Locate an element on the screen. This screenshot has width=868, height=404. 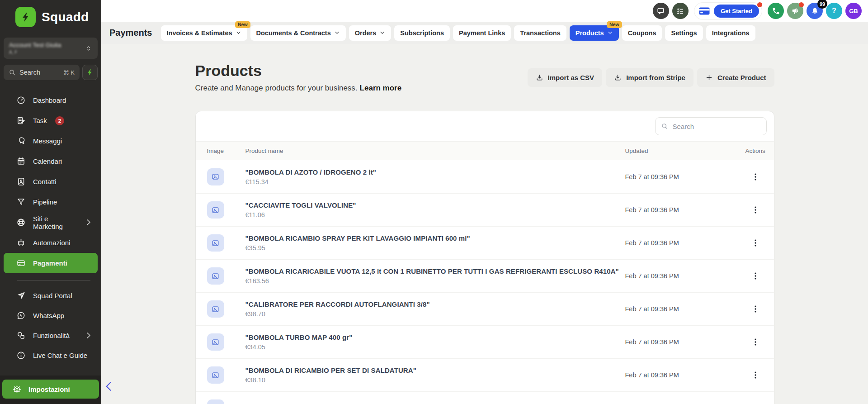
sidebar-item-dashboard: Dashboard is located at coordinates (51, 100).